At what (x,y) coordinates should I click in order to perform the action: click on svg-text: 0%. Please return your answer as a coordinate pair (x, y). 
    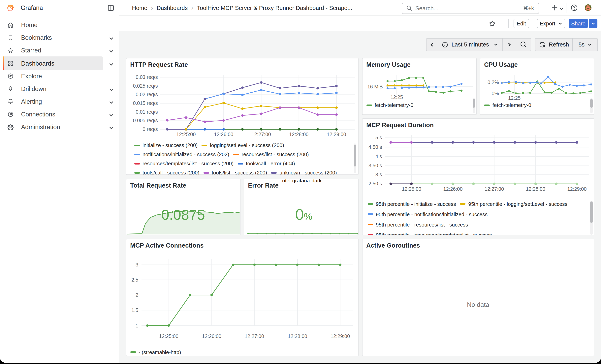
    Looking at the image, I should click on (495, 93).